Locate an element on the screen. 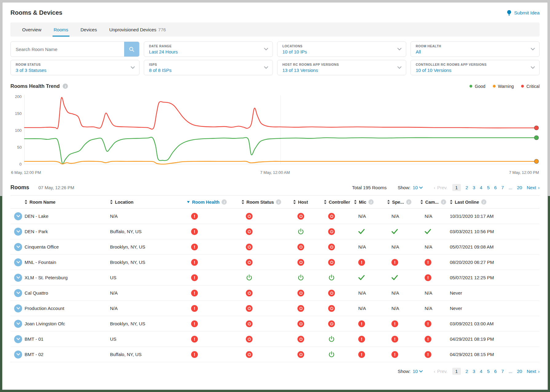  tab-devices: Devices is located at coordinates (88, 29).